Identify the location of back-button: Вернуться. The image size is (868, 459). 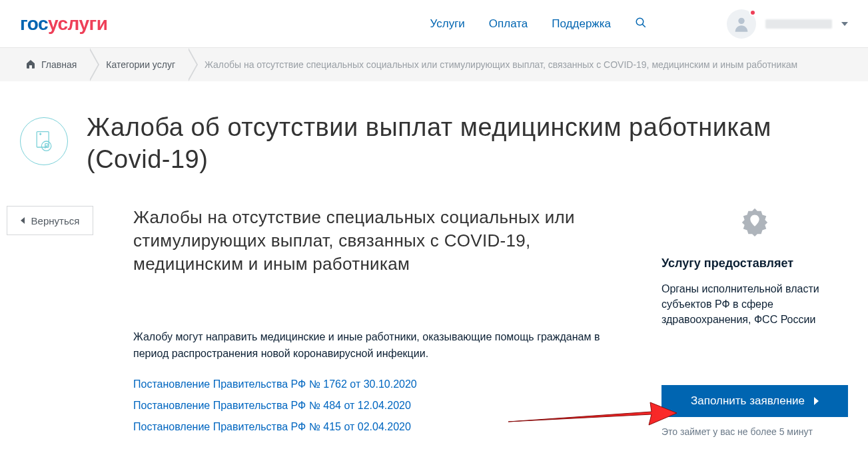
(50, 221).